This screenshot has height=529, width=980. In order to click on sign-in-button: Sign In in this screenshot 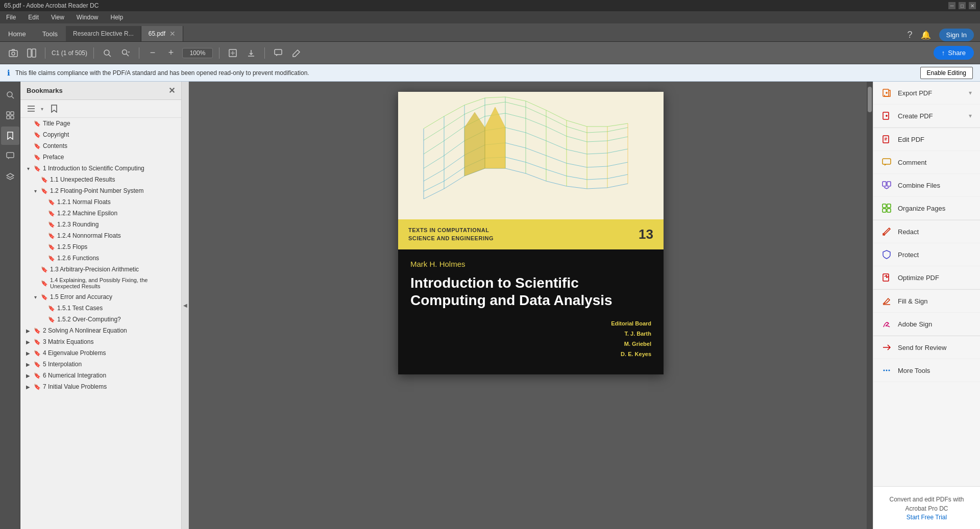, I will do `click(957, 35)`.